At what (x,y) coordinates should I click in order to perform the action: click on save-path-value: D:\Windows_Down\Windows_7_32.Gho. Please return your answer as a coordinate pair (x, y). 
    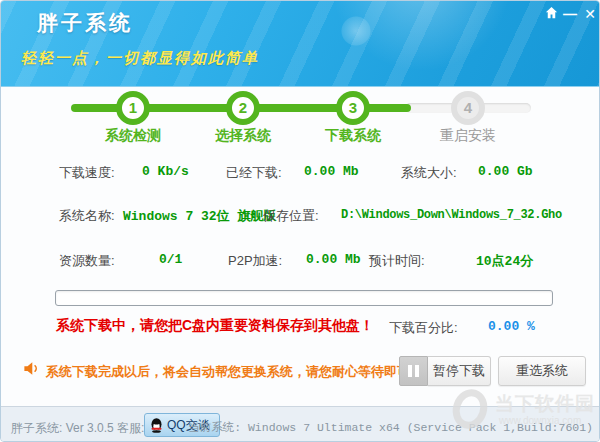
    Looking at the image, I should click on (452, 215).